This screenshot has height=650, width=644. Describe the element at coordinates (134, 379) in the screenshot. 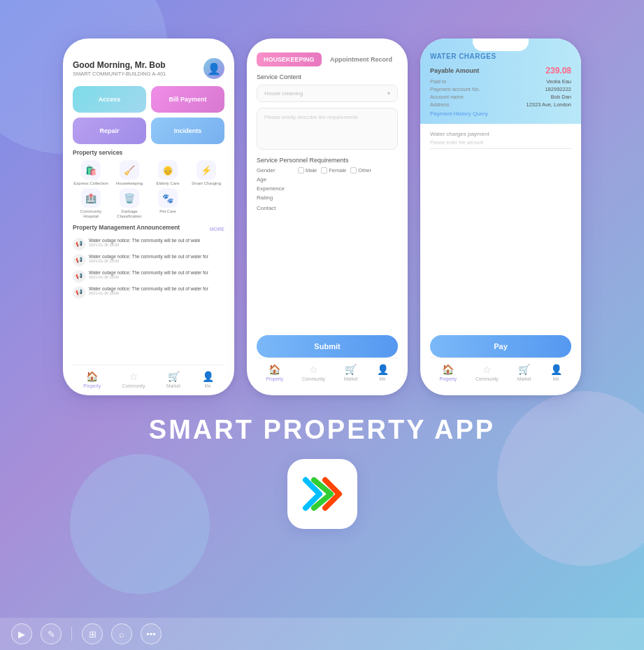

I see `nav-community-1: ☆ Community` at that location.